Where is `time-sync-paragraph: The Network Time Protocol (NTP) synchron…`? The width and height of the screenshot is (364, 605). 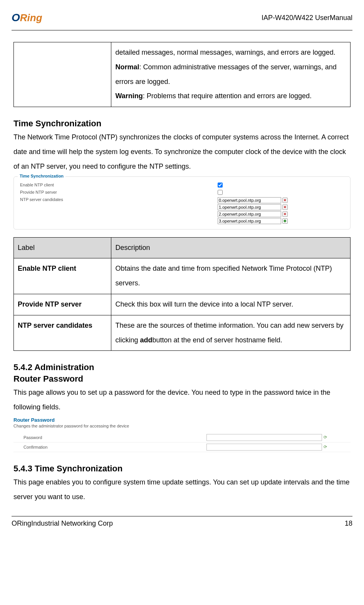 time-sync-paragraph: The Network Time Protocol (NTP) synchron… is located at coordinates (182, 152).